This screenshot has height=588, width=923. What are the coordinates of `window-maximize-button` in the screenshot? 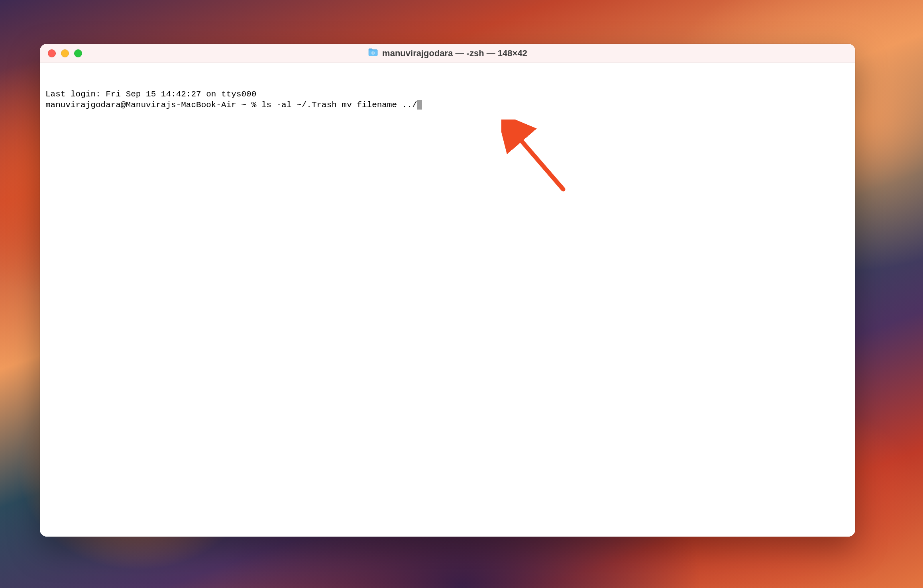 It's located at (78, 53).